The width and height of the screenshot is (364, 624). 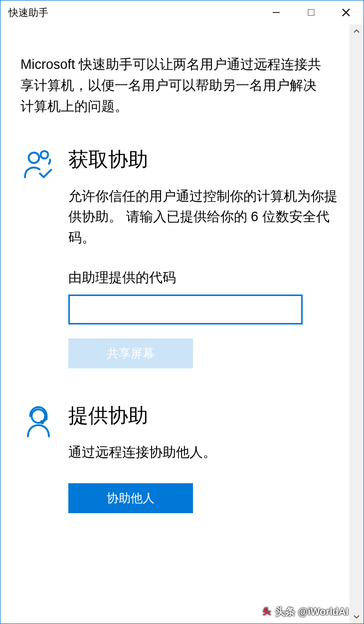 What do you see at coordinates (209, 218) in the screenshot?
I see `get-help-desc: 允许你信任的用户通过控制你的计算机为你提供协助。 请输入已提供给你的 6 位数安…` at bounding box center [209, 218].